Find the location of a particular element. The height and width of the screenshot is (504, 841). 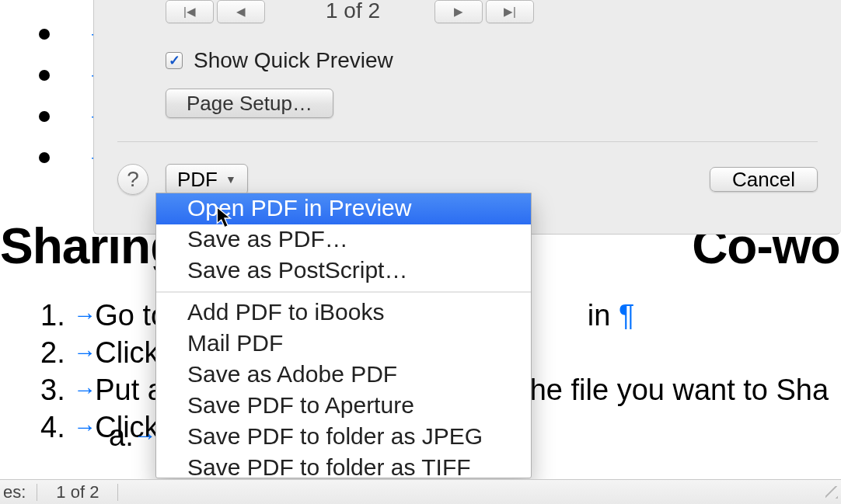

help-icon: ? is located at coordinates (133, 179).